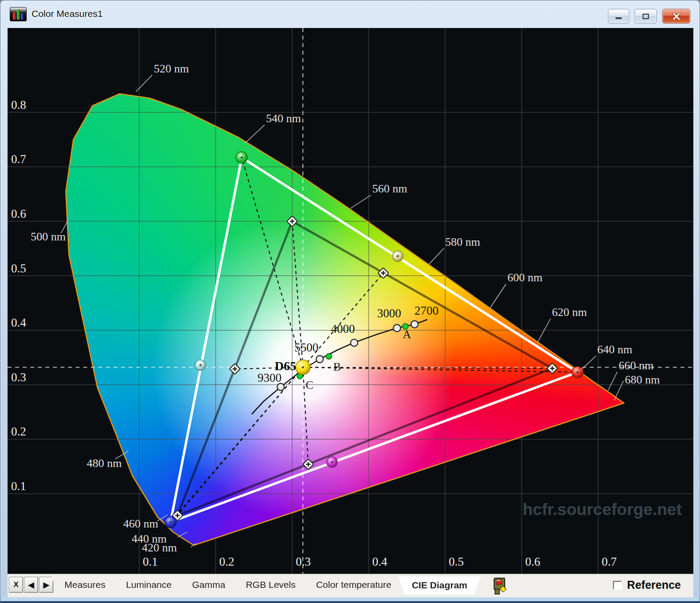  Describe the element at coordinates (306, 347) in the screenshot. I see `svg-text: 5500` at that location.